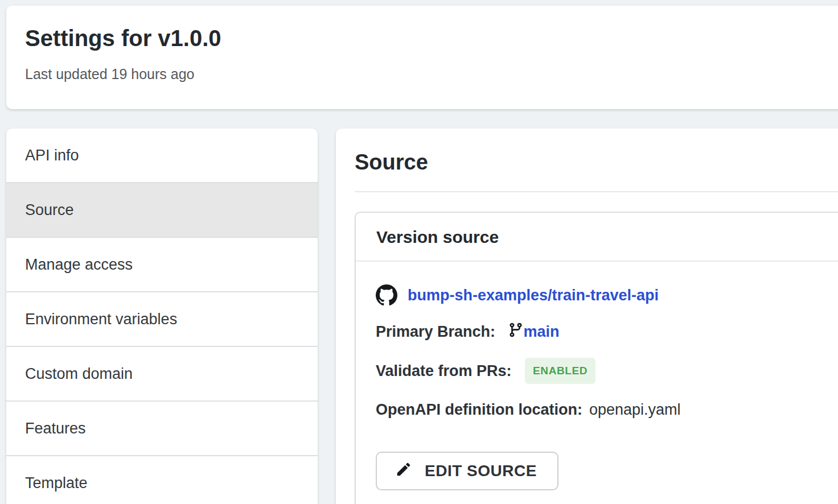 Image resolution: width=838 pixels, height=504 pixels. Describe the element at coordinates (50, 210) in the screenshot. I see `sidebar-item-label: Source` at that location.